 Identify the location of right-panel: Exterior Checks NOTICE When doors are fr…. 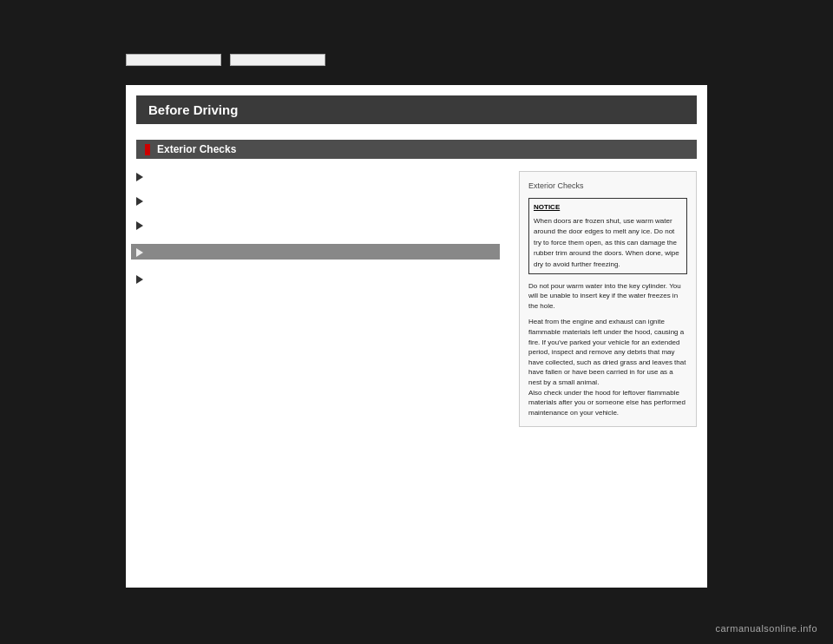
(607, 299).